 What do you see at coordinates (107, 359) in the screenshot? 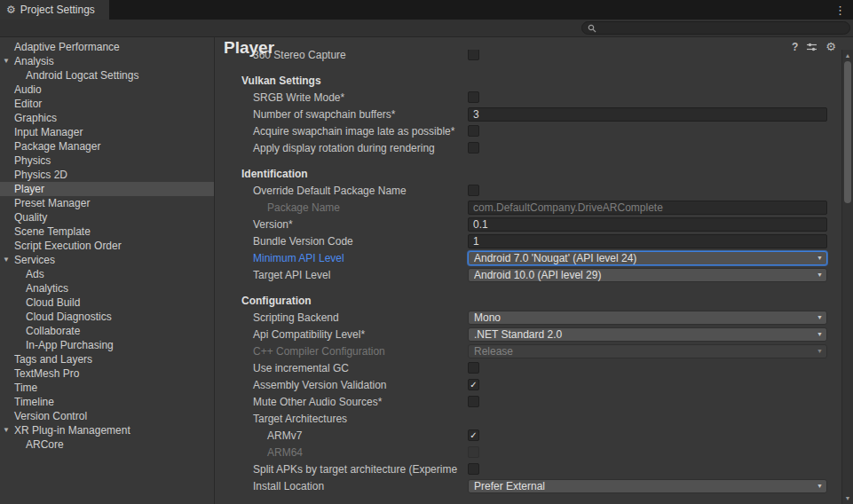
I see `sidebar-item-tags-and-layers: Tags and Layers` at bounding box center [107, 359].